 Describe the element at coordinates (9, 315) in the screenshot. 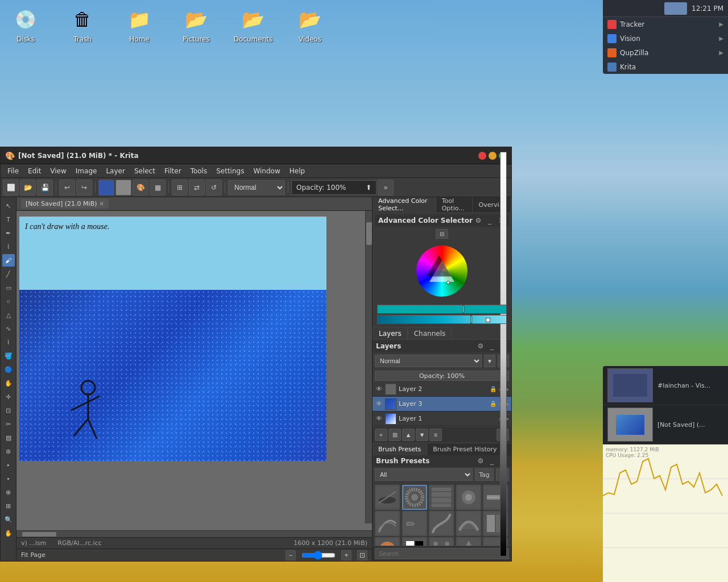

I see `polygon-tool: △` at that location.